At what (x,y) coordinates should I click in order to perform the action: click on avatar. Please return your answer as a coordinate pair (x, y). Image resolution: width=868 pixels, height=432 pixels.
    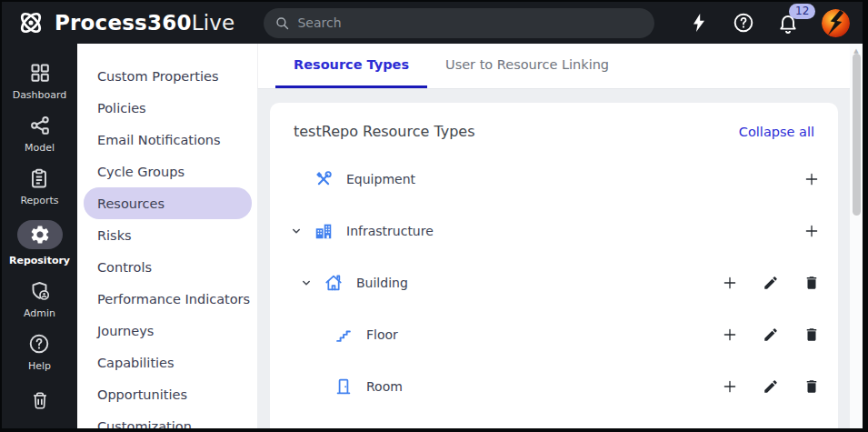
    Looking at the image, I should click on (836, 24).